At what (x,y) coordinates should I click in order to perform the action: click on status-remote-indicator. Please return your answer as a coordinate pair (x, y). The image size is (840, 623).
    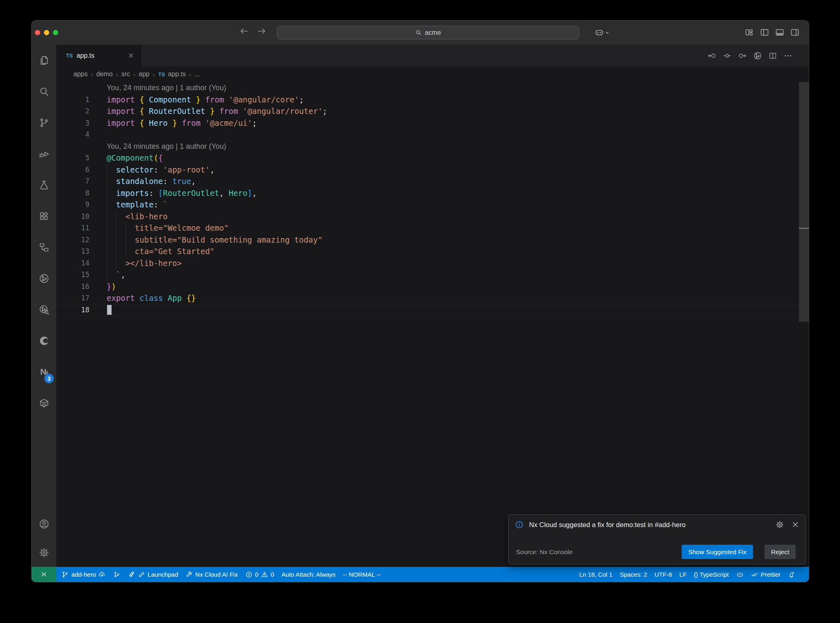
    Looking at the image, I should click on (44, 575).